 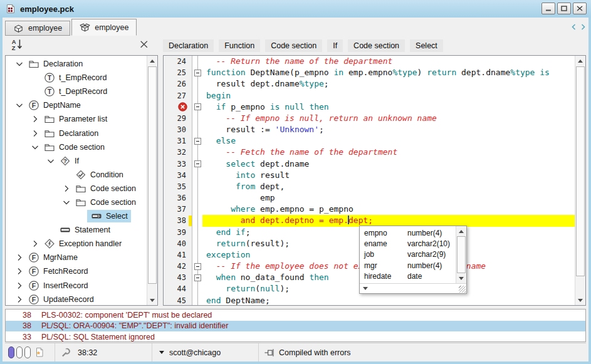 What do you see at coordinates (407, 277) in the screenshot?
I see `completion-item-hiredate: hiredatedate` at bounding box center [407, 277].